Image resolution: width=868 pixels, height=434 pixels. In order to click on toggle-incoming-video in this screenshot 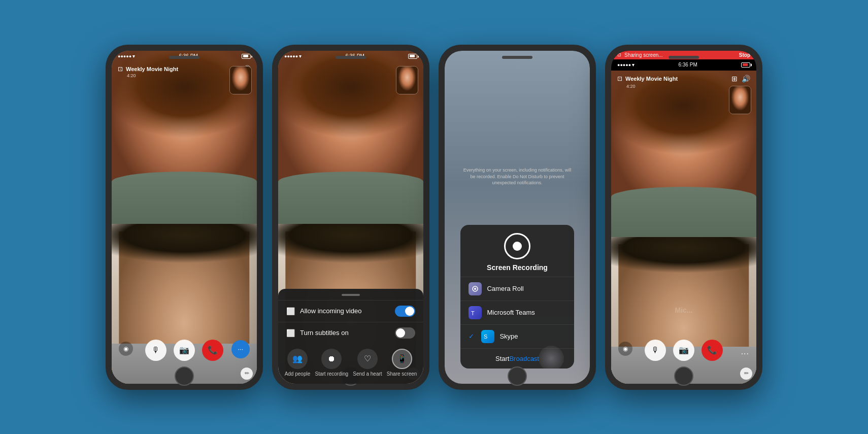, I will do `click(405, 311)`.